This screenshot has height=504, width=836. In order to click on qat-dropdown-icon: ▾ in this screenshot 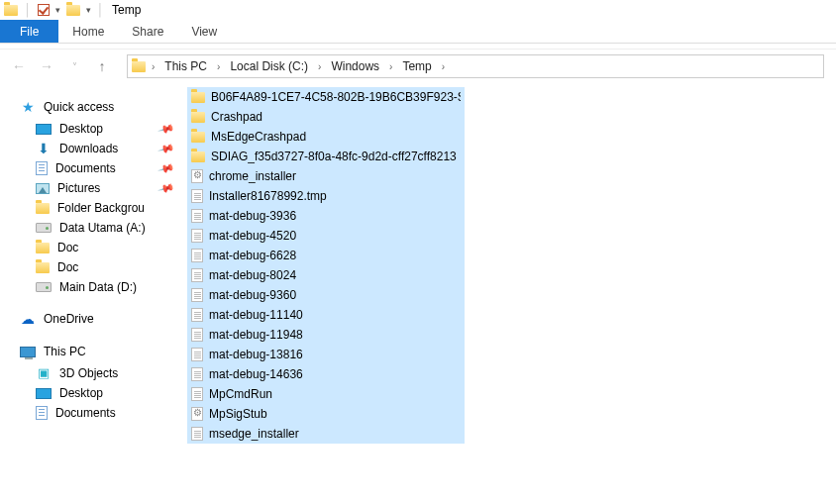, I will do `click(57, 10)`.